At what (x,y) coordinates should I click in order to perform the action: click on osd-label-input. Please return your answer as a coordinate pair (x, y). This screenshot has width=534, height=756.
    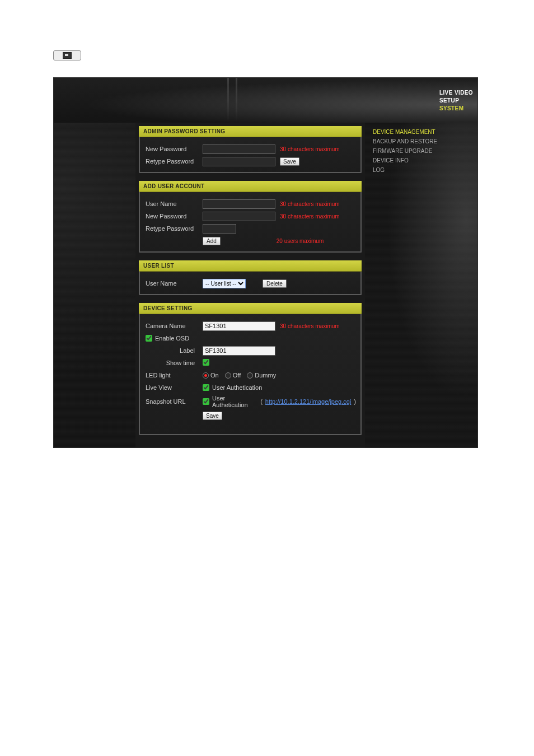
    Looking at the image, I should click on (239, 351).